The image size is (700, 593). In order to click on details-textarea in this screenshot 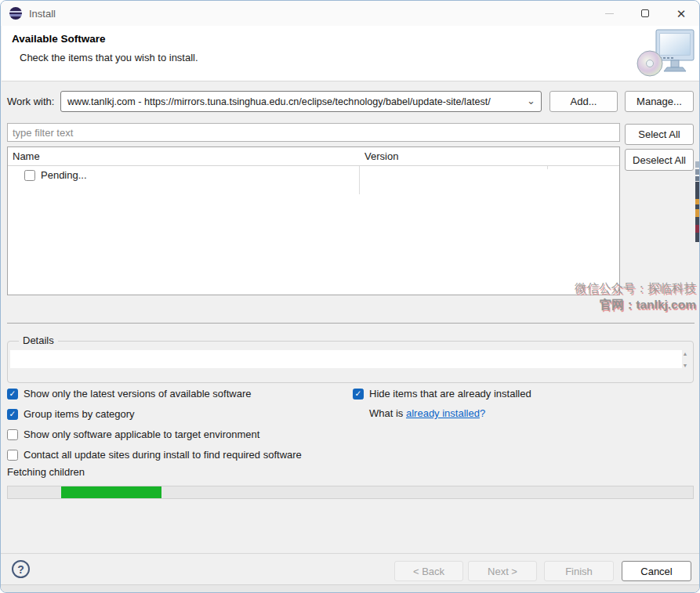, I will do `click(346, 359)`.